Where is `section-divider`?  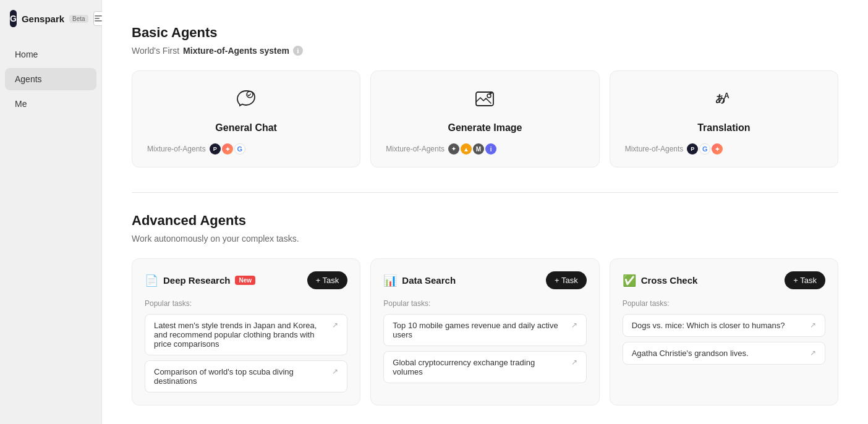
section-divider is located at coordinates (485, 193).